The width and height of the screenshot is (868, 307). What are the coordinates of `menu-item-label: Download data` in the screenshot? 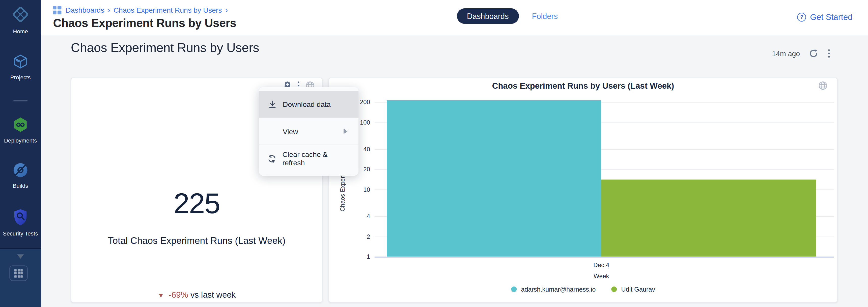 It's located at (307, 104).